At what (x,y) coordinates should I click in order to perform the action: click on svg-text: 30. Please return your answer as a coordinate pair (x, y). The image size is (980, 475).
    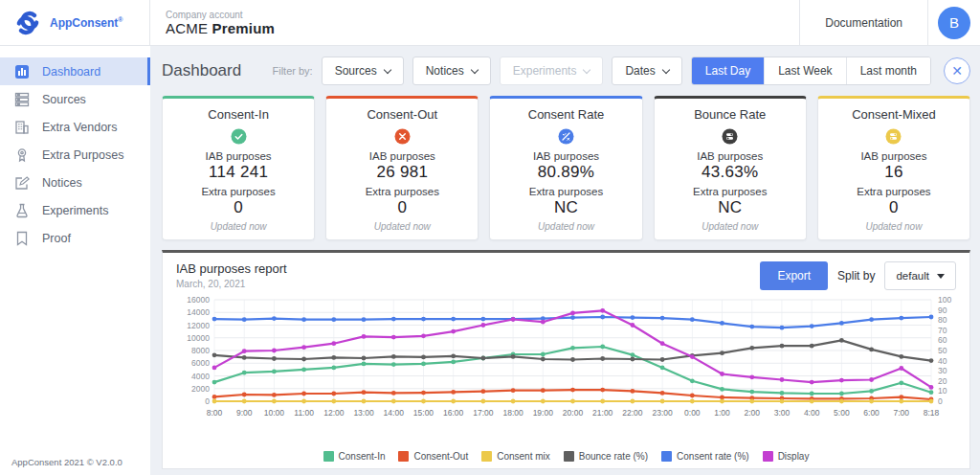
    Looking at the image, I should click on (943, 371).